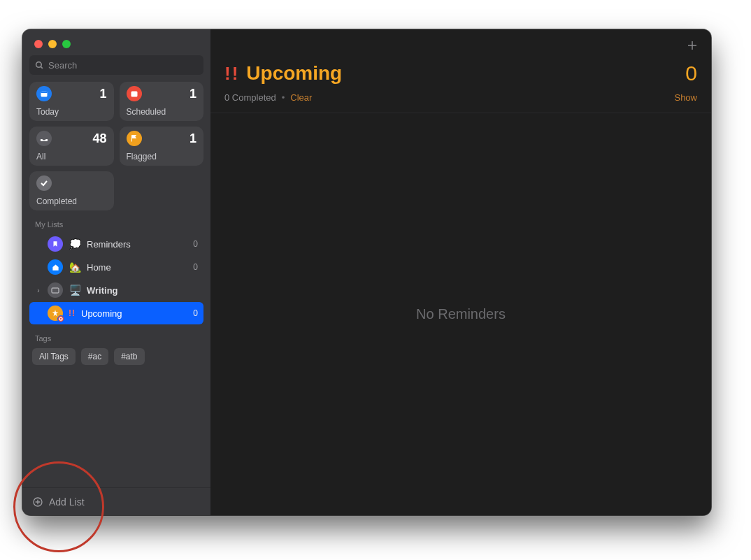 The width and height of the screenshot is (751, 560). I want to click on show-button: Show, so click(685, 98).